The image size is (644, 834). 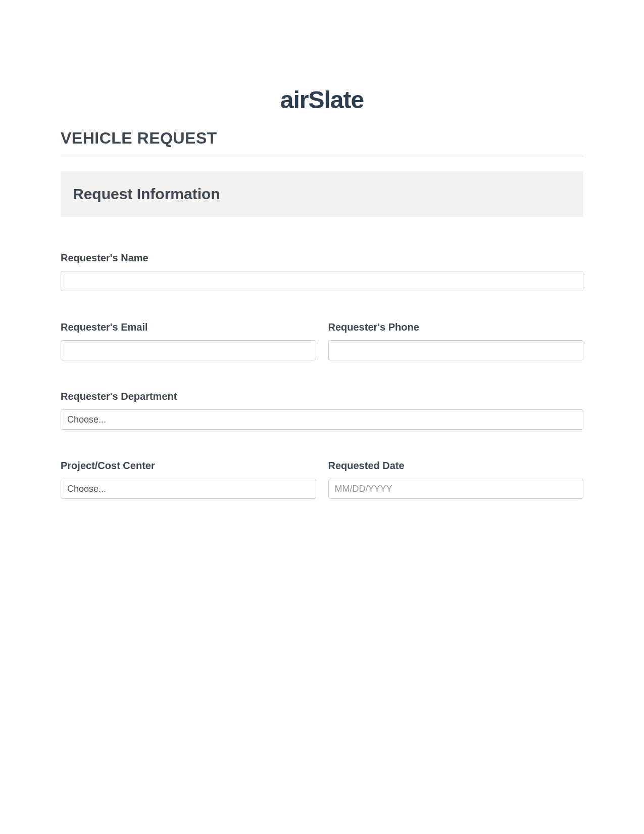 I want to click on requester-email-label: Requester's Email, so click(x=188, y=328).